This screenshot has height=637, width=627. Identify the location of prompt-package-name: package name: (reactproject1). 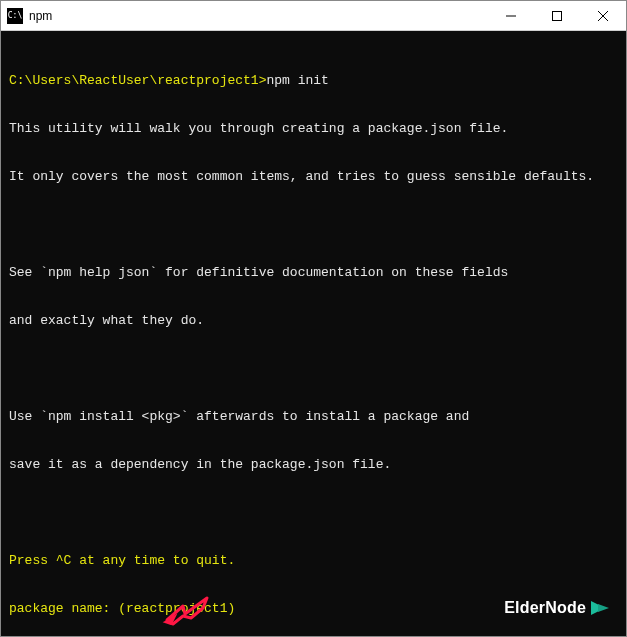
(314, 609).